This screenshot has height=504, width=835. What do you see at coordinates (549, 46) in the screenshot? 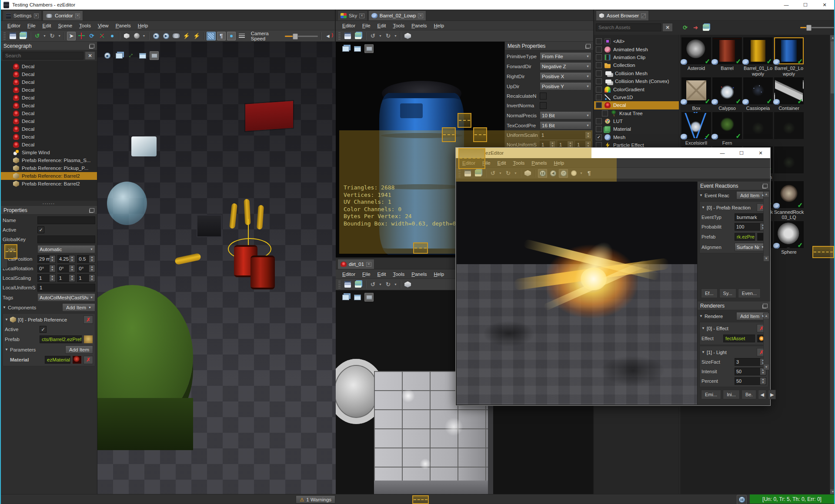
I see `mesh-properties-header: Mesh Properties` at bounding box center [549, 46].